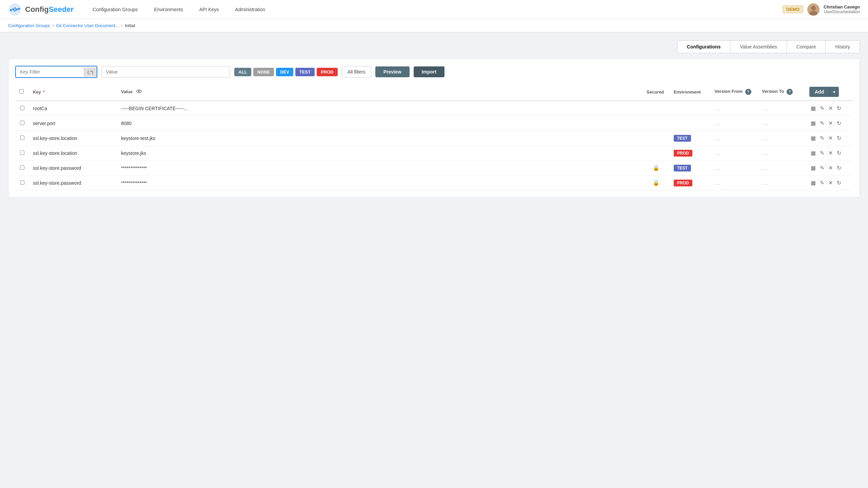 The width and height of the screenshot is (868, 488). I want to click on version-from-help-icon: ?, so click(748, 92).